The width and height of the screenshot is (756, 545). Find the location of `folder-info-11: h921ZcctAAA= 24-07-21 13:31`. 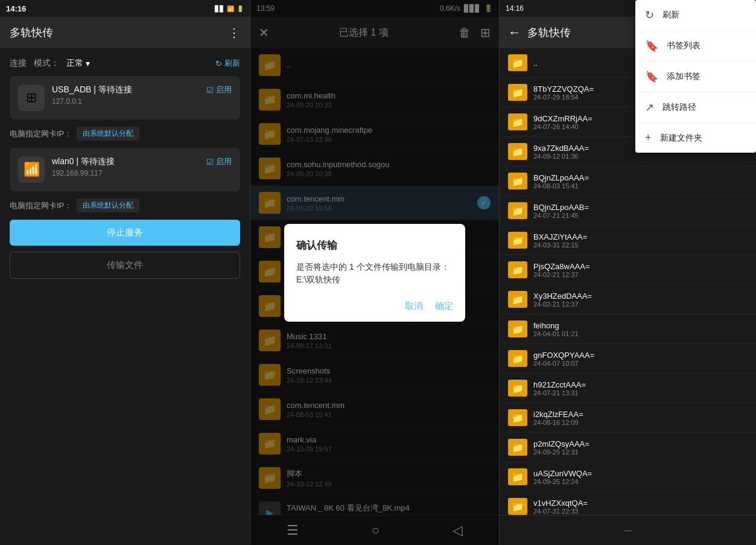

folder-info-11: h921ZcctAAA= 24-07-21 13:31 is located at coordinates (641, 389).